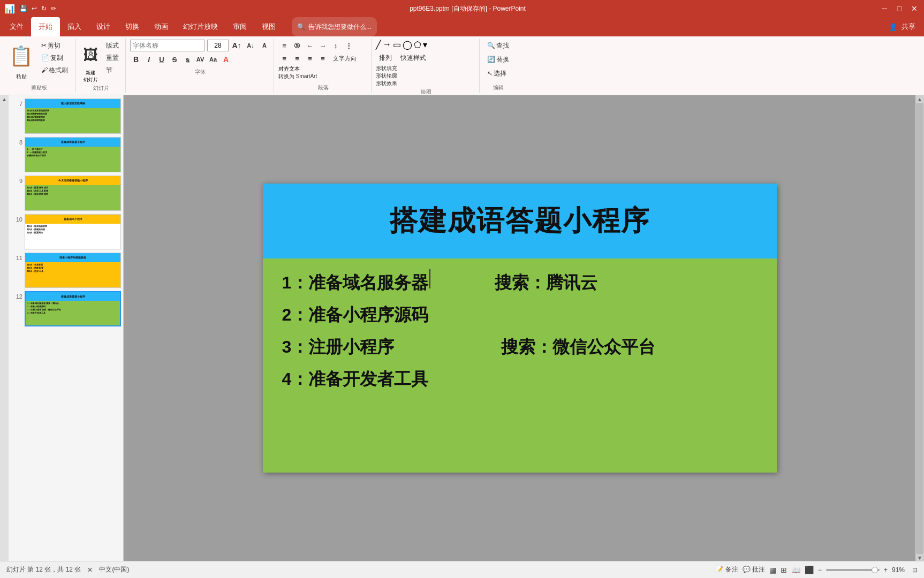  Describe the element at coordinates (498, 59) in the screenshot. I see `replace-button: 🔄 替换` at that location.